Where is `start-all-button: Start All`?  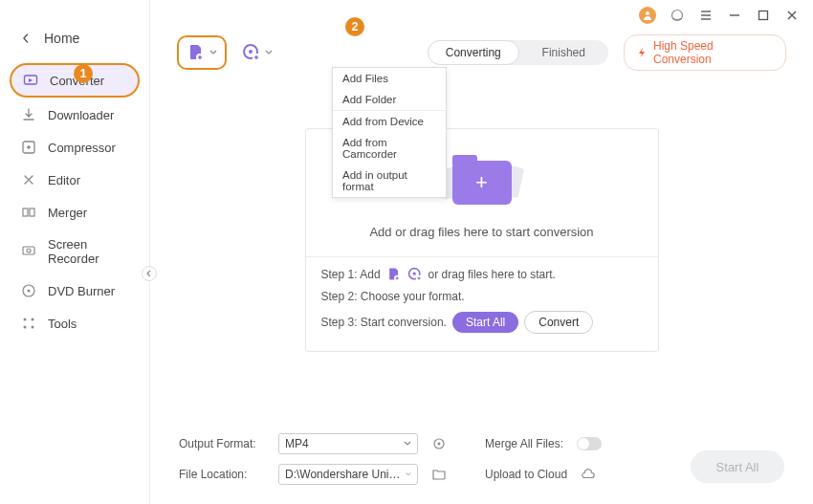 start-all-button: Start All is located at coordinates (737, 467).